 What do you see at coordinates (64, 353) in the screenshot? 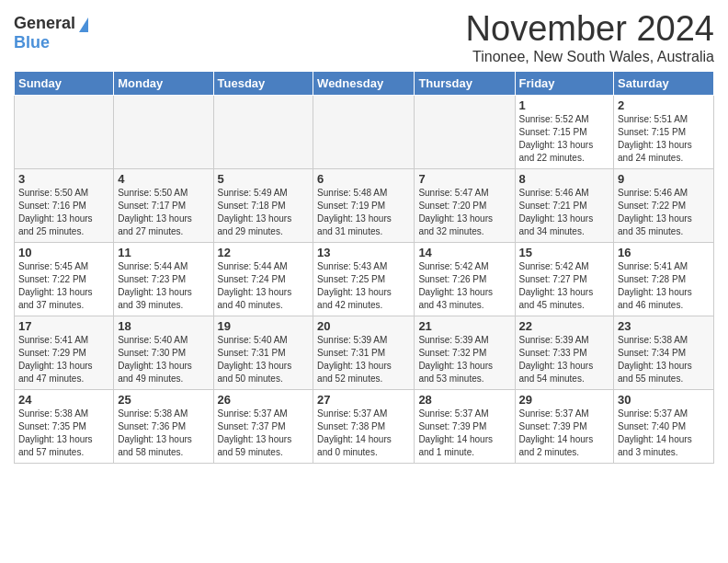
I see `calendar-cell: 17Sunrise: 5:41 AM Sunset: 7:29 PM Dayli…` at bounding box center [64, 353].